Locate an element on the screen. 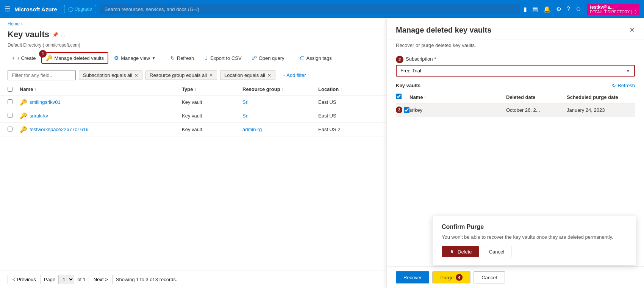  breadcrumb-home: Home is located at coordinates (14, 24).